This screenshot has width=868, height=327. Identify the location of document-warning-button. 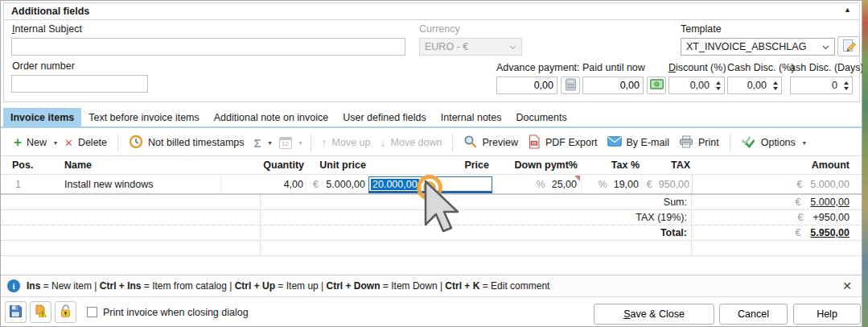
(40, 313).